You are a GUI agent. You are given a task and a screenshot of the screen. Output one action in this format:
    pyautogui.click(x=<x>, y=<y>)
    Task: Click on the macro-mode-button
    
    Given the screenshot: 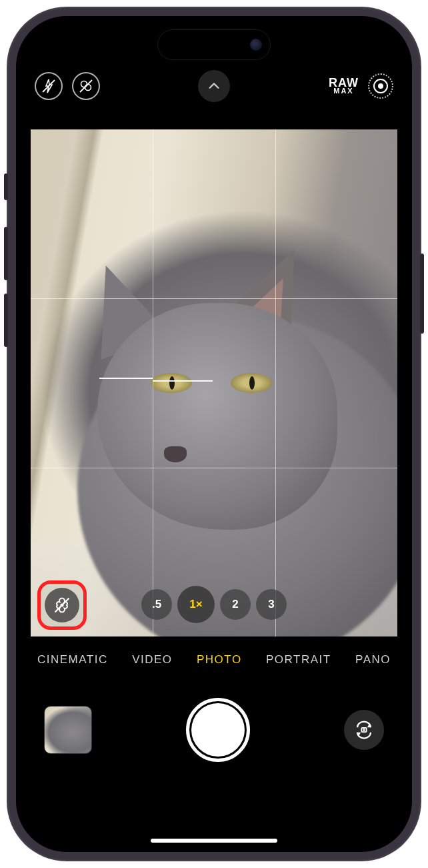 What is the action you would take?
    pyautogui.click(x=62, y=605)
    